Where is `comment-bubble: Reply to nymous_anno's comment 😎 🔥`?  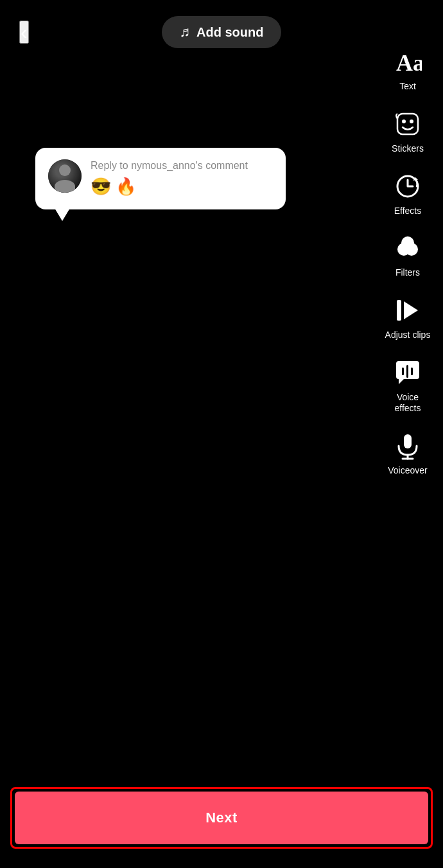
comment-bubble: Reply to nymous_anno's comment 😎 🔥 is located at coordinates (161, 179).